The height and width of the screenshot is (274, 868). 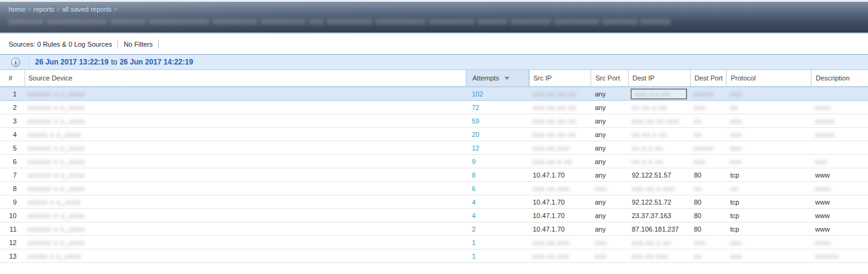 What do you see at coordinates (434, 135) in the screenshot?
I see `table-row: 4xxxxx x x_xxxx20xxx.xx.xx.xxanyxx.xx.x.…` at bounding box center [434, 135].